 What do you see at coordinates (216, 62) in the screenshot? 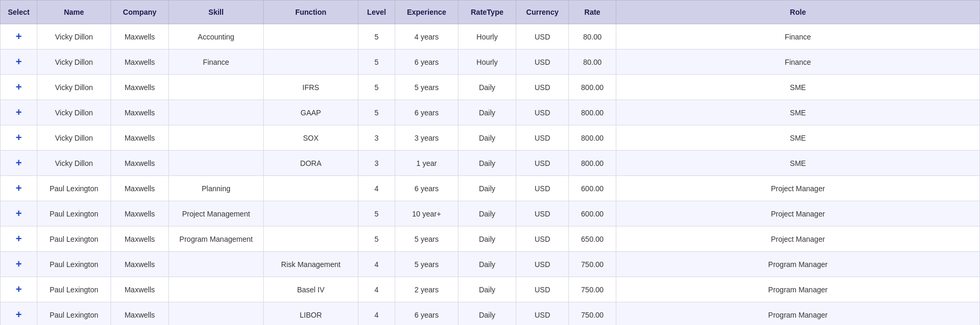
I see `cell-skill: Finance` at bounding box center [216, 62].